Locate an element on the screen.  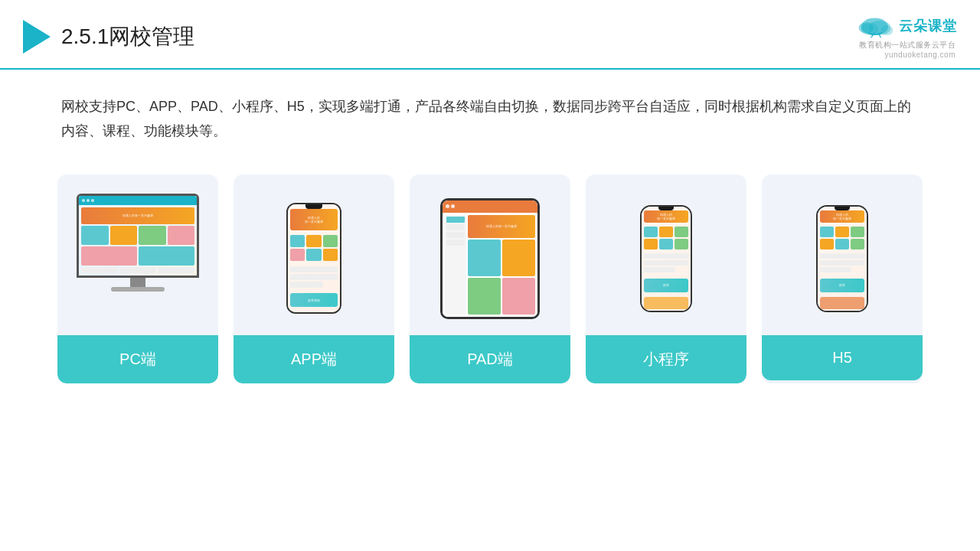
card-miniapp-label: 小程序 is located at coordinates (666, 360).